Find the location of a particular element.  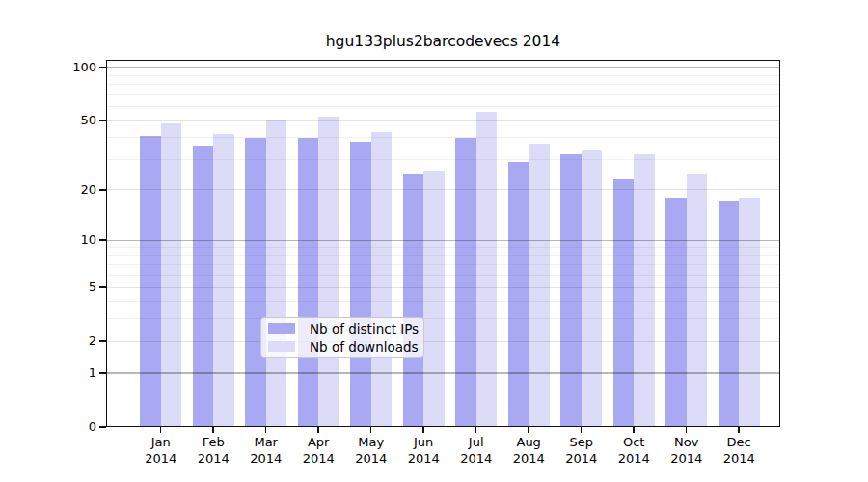

y-tick-label: 50 is located at coordinates (76, 120).